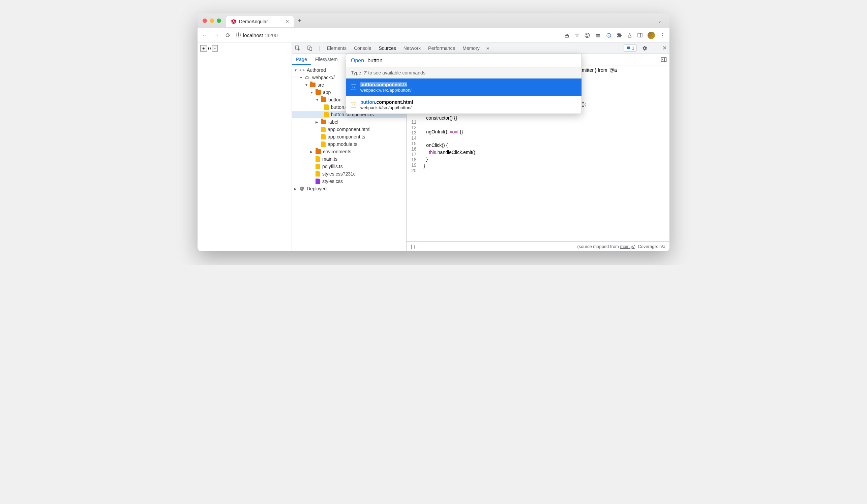 Image resolution: width=867 pixels, height=504 pixels. What do you see at coordinates (301, 59) in the screenshot?
I see `sources-tab-page: Page` at bounding box center [301, 59].